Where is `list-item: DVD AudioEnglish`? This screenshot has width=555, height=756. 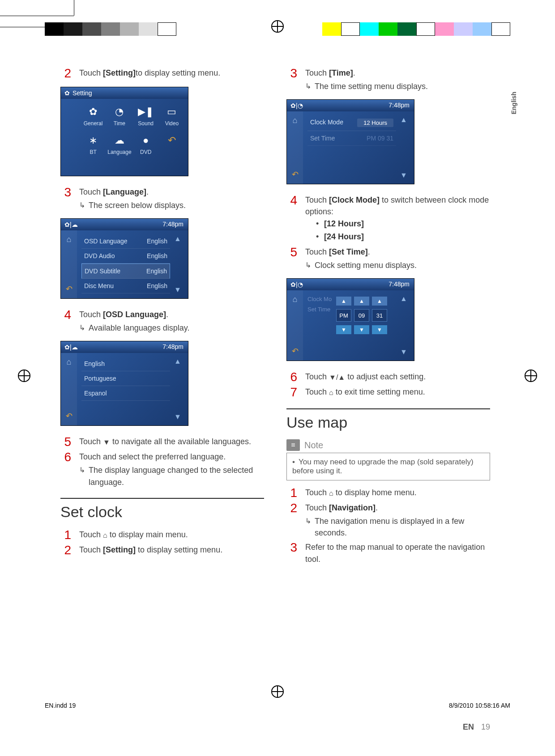 list-item: DVD AudioEnglish is located at coordinates (126, 256).